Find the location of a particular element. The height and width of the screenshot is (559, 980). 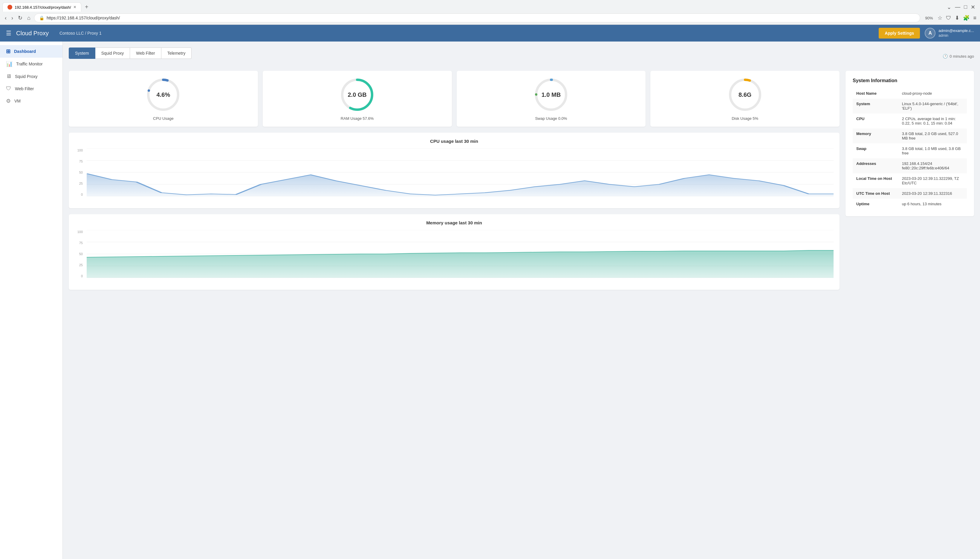

extensions-icon: 🧩 is located at coordinates (966, 18).